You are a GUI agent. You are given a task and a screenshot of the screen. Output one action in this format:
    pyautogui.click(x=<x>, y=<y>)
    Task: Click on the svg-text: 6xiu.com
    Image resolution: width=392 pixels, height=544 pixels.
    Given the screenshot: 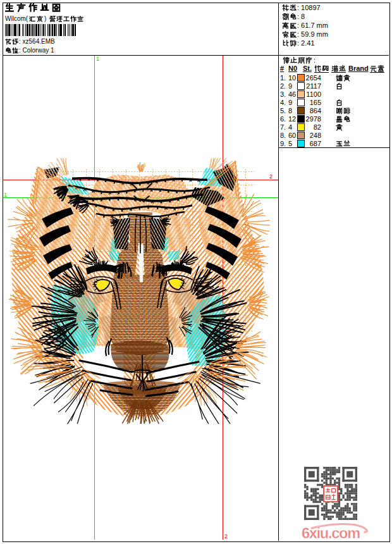 What is the action you would take?
    pyautogui.click(x=331, y=533)
    